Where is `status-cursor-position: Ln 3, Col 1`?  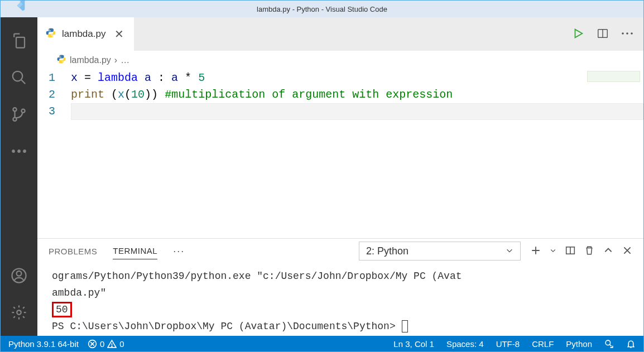
status-cursor-position: Ln 3, Col 1 is located at coordinates (414, 344).